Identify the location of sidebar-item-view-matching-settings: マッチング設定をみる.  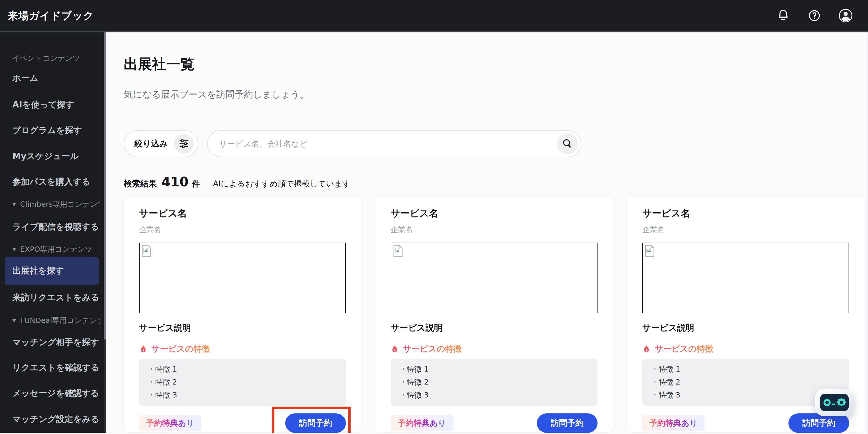
(57, 420).